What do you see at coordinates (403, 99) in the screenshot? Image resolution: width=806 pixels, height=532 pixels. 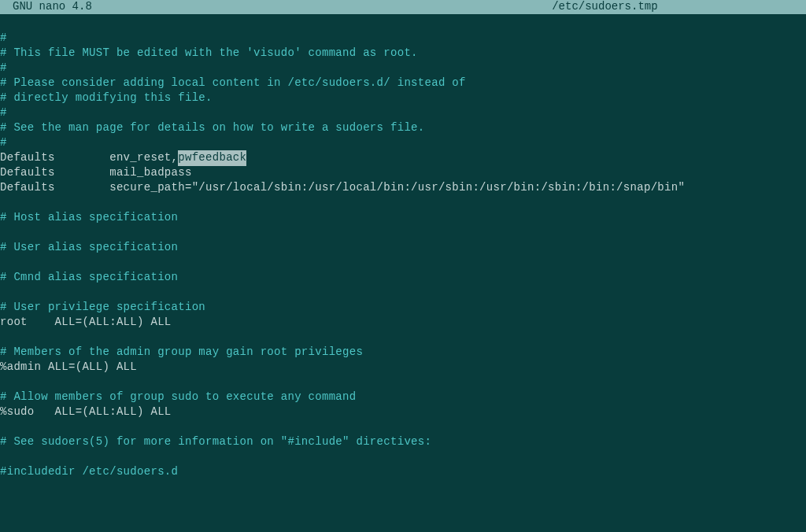 I see `editor-line: # directly modifying this file.` at bounding box center [403, 99].